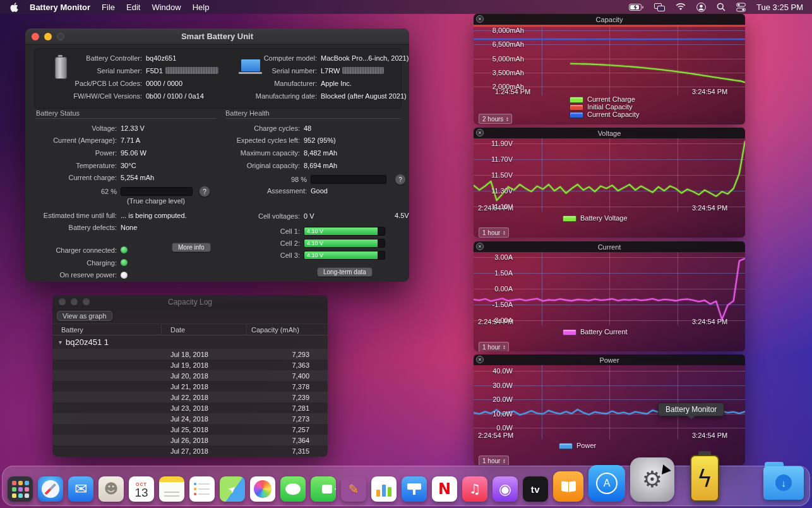 Image resolution: width=812 pixels, height=508 pixels. Describe the element at coordinates (124, 275) in the screenshot. I see `status-indicator-off` at that location.